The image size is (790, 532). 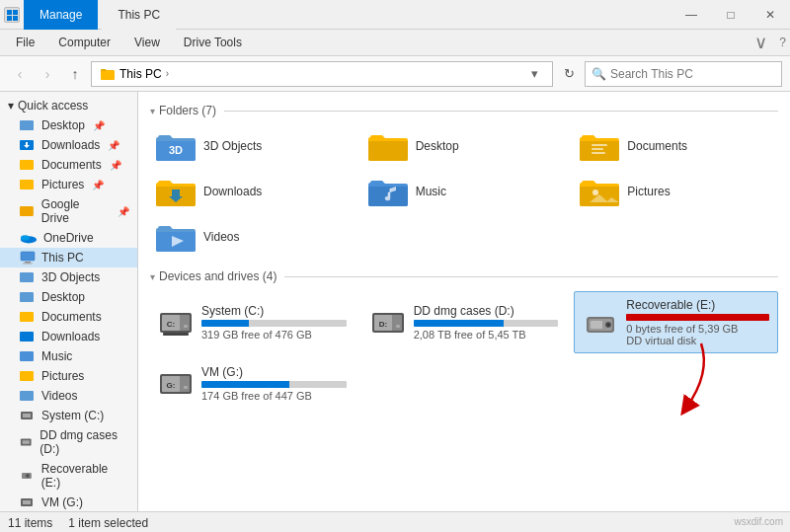 What do you see at coordinates (464, 276) in the screenshot?
I see `drives-section-header: ▾ Devices and drives (4)` at bounding box center [464, 276].